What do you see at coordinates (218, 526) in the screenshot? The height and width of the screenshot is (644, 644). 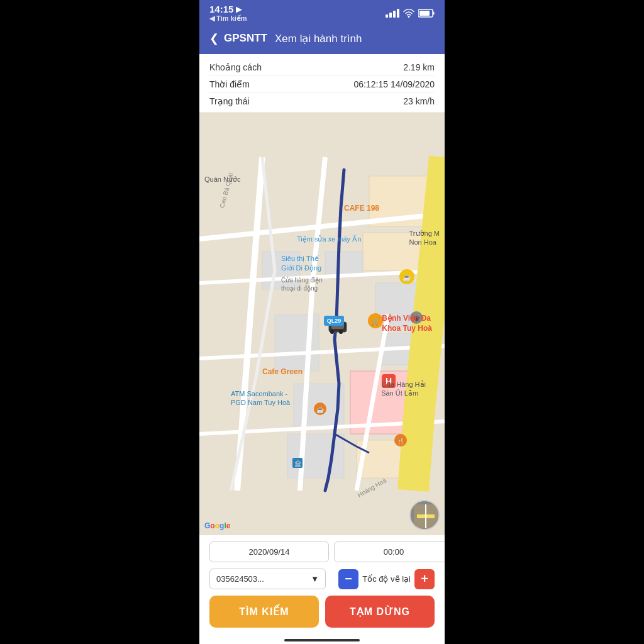 I see `google-logo: Google` at bounding box center [218, 526].